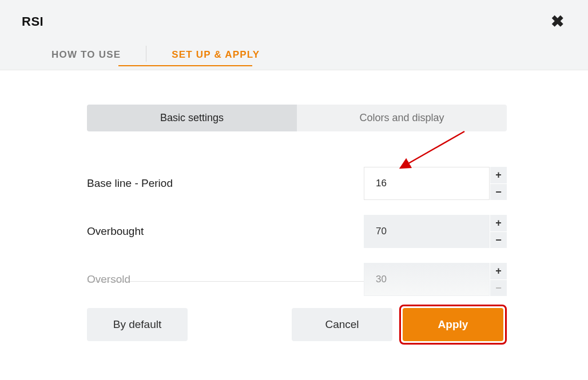 The image size is (588, 380). I want to click on subtab-colors-display: Colors and display, so click(402, 118).